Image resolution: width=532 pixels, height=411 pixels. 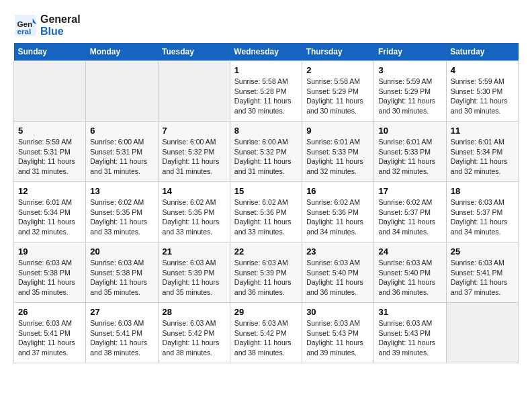 I want to click on header: Gen eral General Blue, so click(x=266, y=26).